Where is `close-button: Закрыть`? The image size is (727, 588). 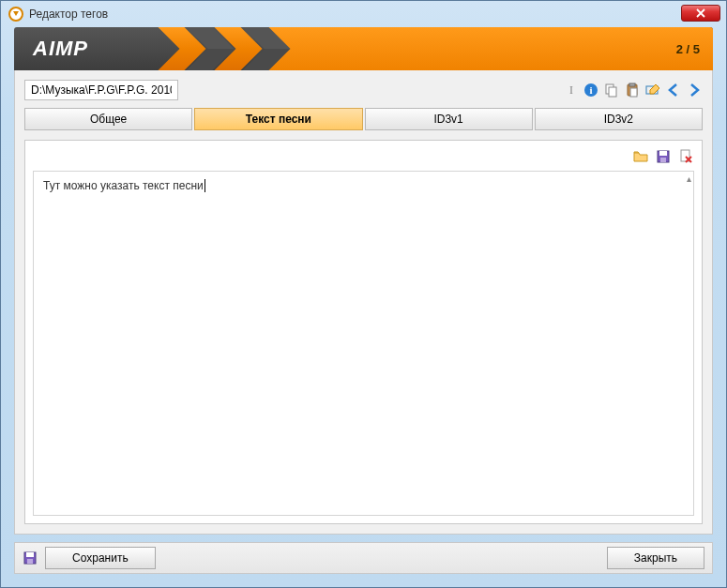 close-button: Закрыть is located at coordinates (656, 558).